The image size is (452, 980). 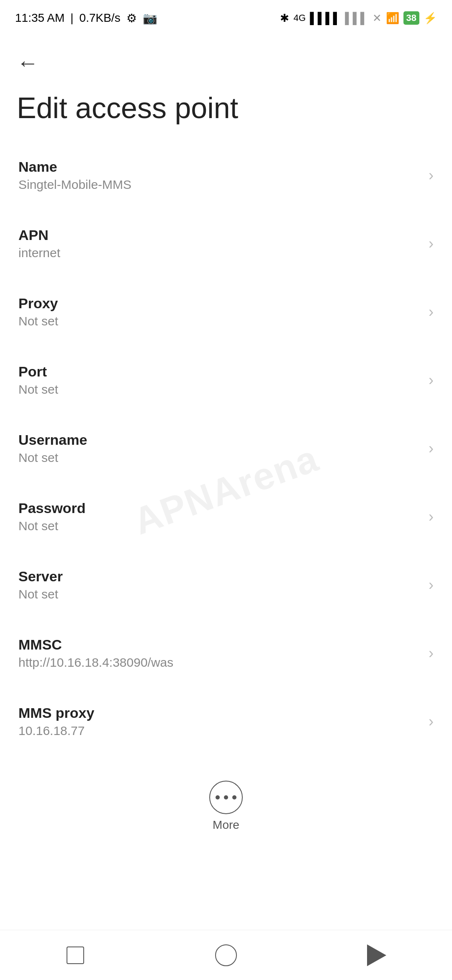 I want to click on settings-item-server-text: Server Not set, so click(x=219, y=585).